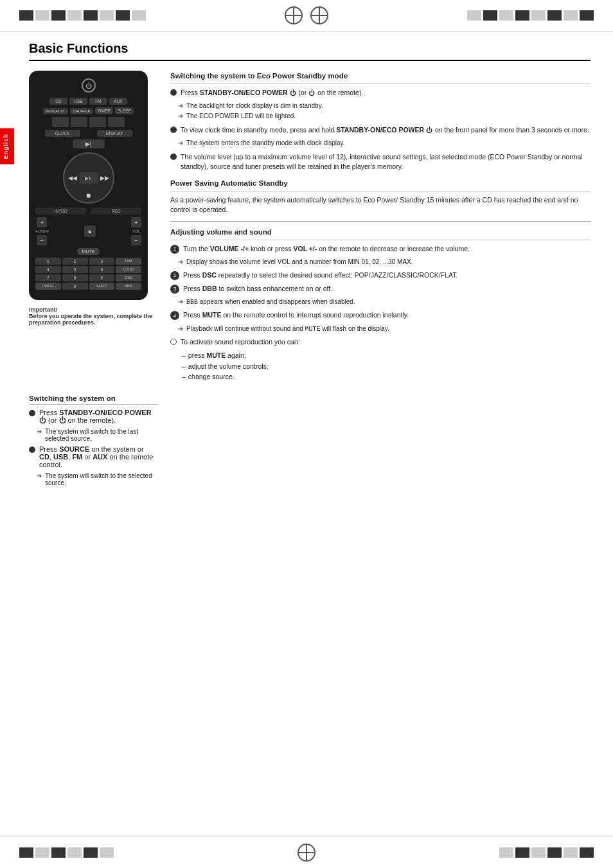  Describe the element at coordinates (58, 102) in the screenshot. I see `cd-button: CD` at that location.